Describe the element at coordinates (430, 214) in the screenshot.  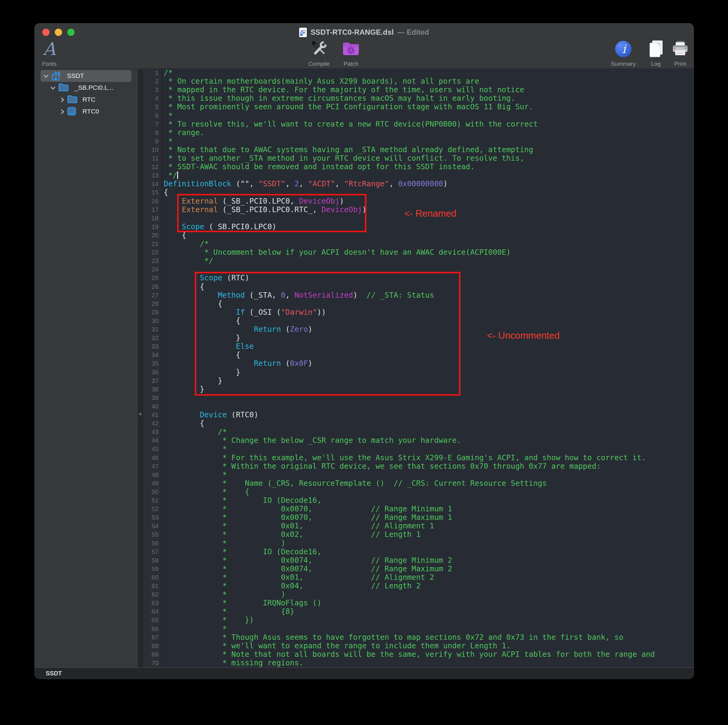
I see `annotation-label-renamed: <- Renamed` at that location.